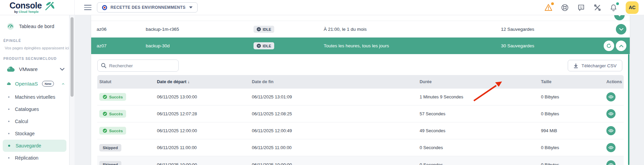 Image resolution: width=644 pixels, height=165 pixels. I want to click on gauge-icon, so click(11, 26).